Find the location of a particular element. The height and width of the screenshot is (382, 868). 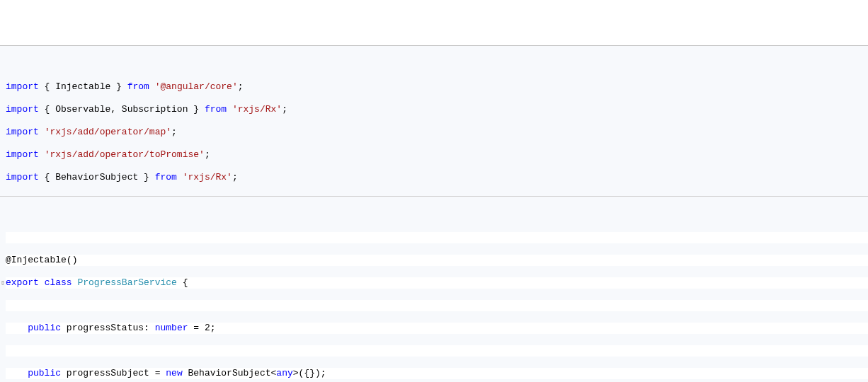

code-line: public progressSubject = new BehaviorSub… is located at coordinates (437, 374).